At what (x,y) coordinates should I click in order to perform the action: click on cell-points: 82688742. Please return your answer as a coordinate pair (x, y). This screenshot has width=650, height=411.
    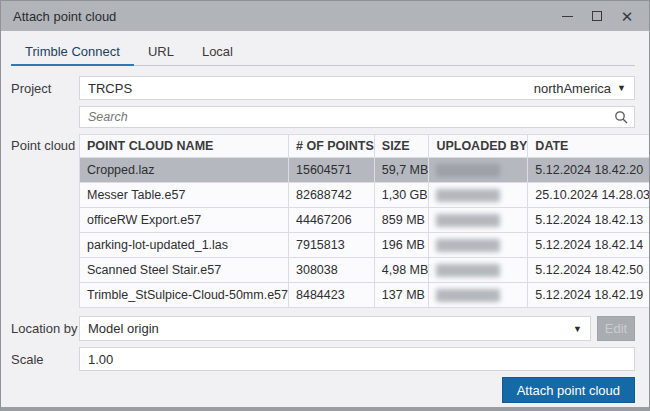
    Looking at the image, I should click on (332, 196).